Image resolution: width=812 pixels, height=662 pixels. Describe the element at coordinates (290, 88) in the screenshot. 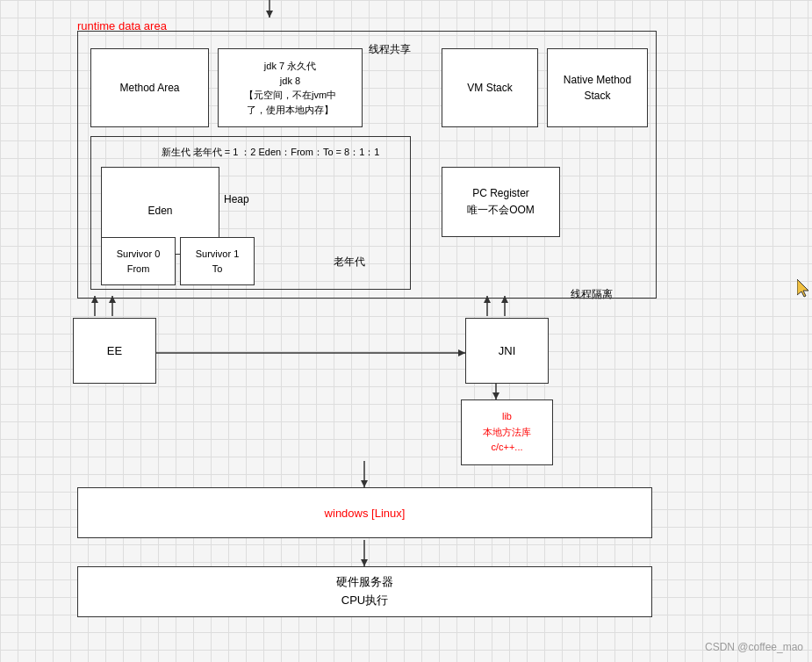

I see `jdk7-perm-box: jdk 7 永久代 jdk 8 【元空间，不在jvm中 了，使用本地内存】` at that location.